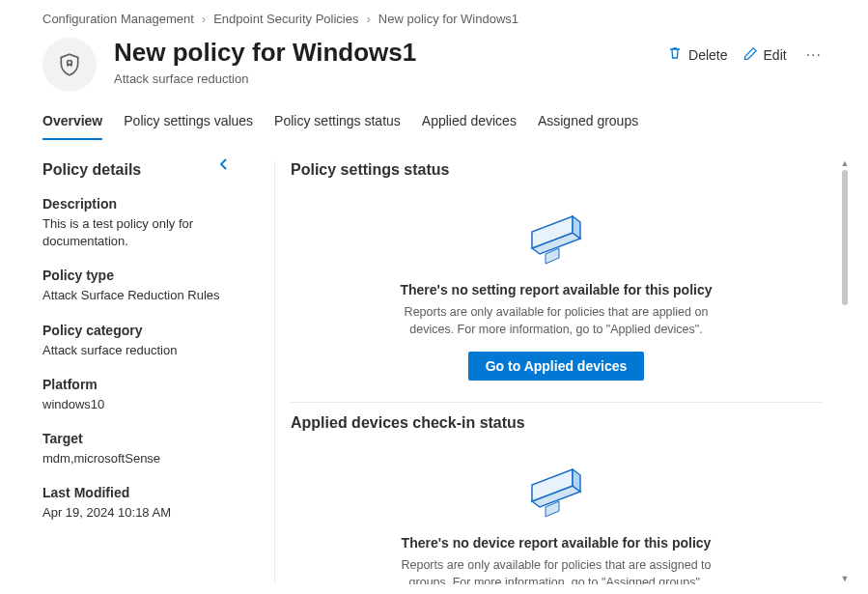 Image resolution: width=868 pixels, height=594 pixels. What do you see at coordinates (134, 223) in the screenshot?
I see `detail-description: Description This is a test policy only f…` at bounding box center [134, 223].